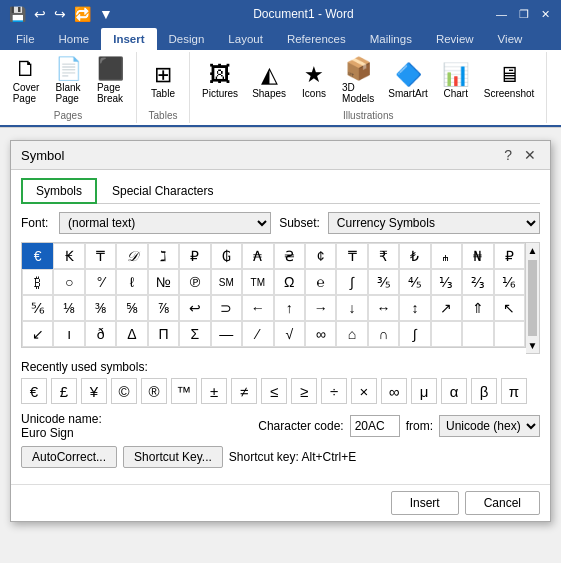 This screenshot has height=563, width=561. I want to click on subset-select: Currency Symbols, so click(434, 223).